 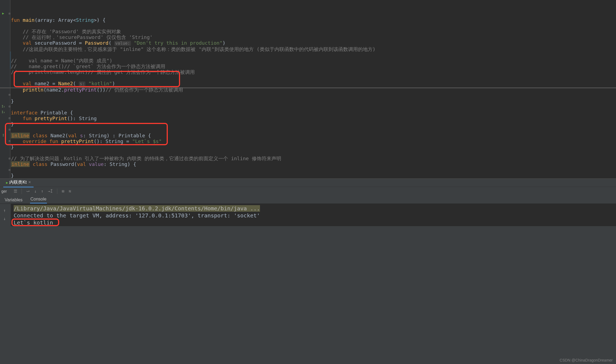 What do you see at coordinates (70, 191) in the screenshot?
I see `trace-icon: ≋` at bounding box center [70, 191].